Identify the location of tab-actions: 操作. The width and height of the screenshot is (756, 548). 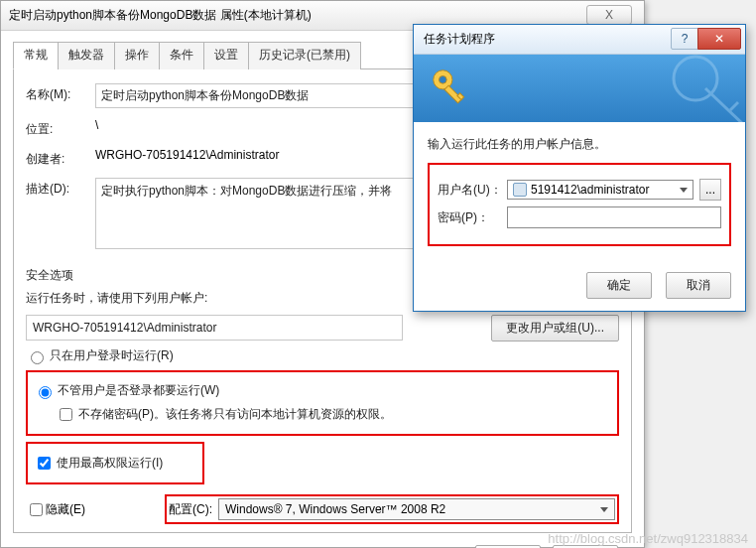
(137, 56).